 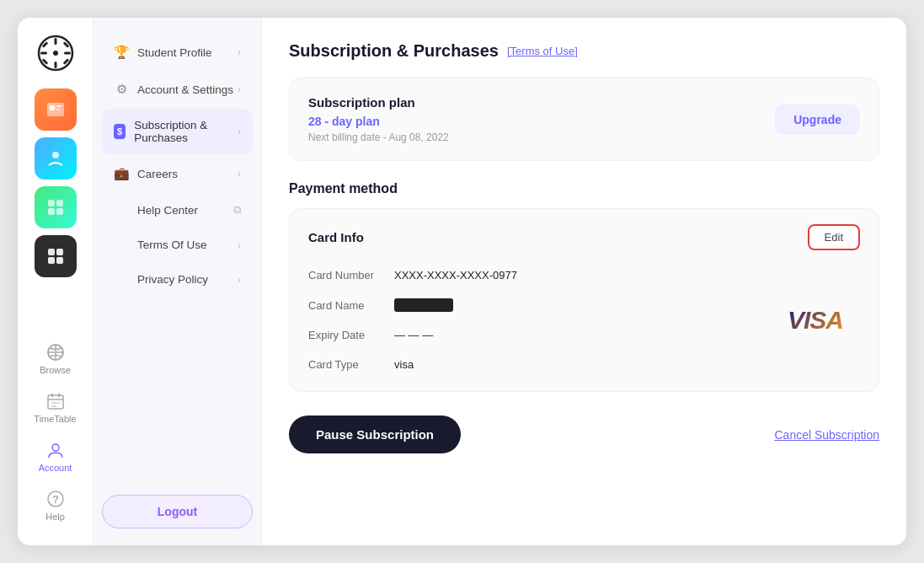 What do you see at coordinates (346, 335) in the screenshot?
I see `expiry-label: Expiry Date` at bounding box center [346, 335].